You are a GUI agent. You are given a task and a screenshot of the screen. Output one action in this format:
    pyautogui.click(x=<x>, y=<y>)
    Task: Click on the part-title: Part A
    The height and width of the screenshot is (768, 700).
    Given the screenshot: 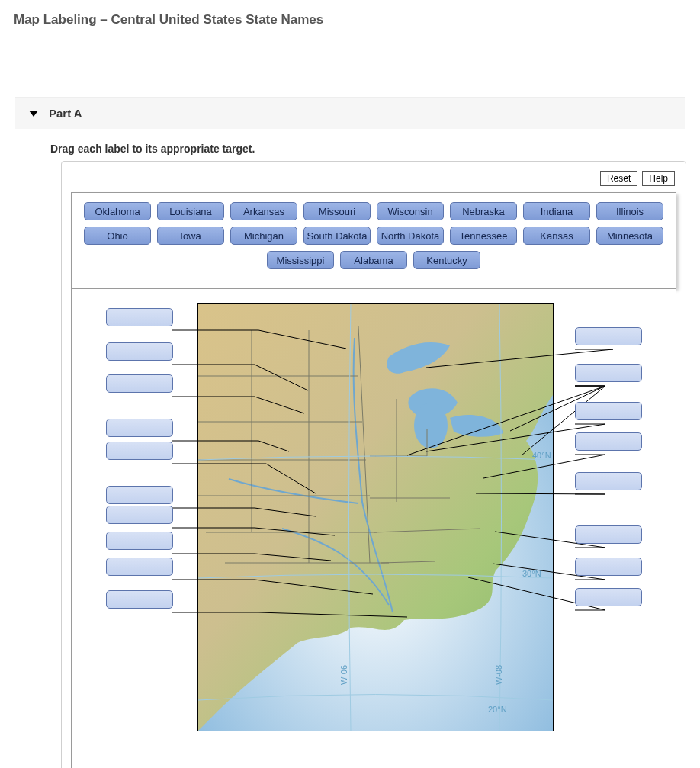 What is the action you would take?
    pyautogui.click(x=66, y=113)
    